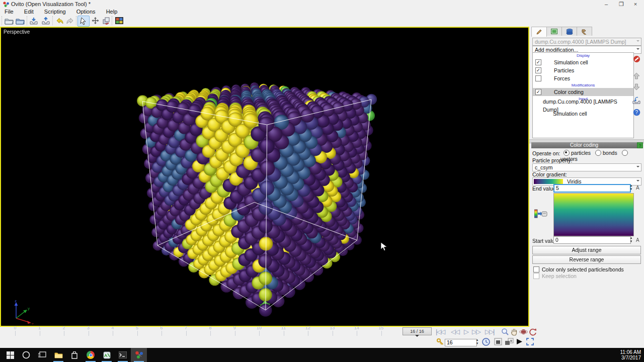 The width and height of the screenshot is (644, 362). Describe the element at coordinates (621, 4) in the screenshot. I see `restore-button: ❐` at that location.